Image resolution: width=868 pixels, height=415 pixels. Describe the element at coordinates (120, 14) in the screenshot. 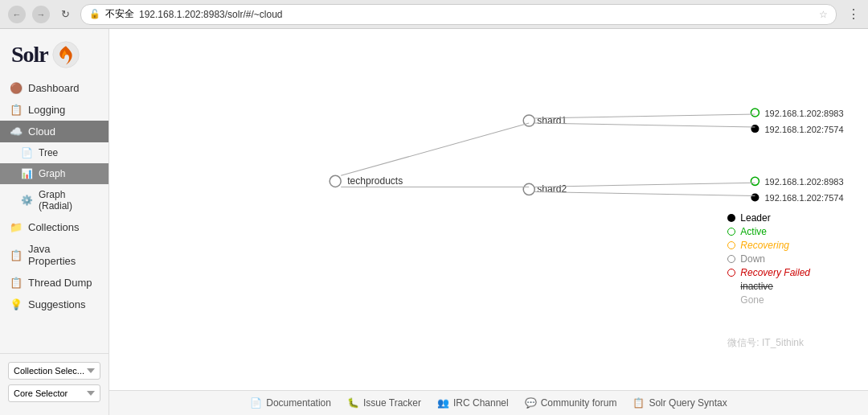

I see `security-label: 不安全` at that location.